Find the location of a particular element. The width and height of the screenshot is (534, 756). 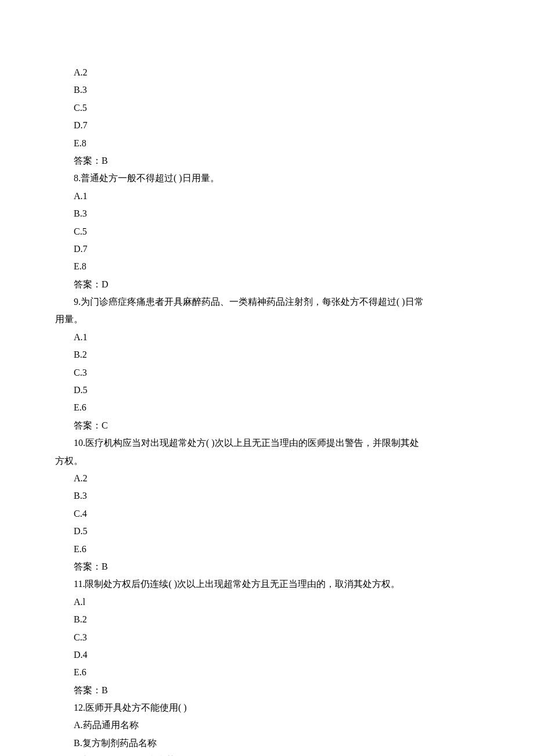

q7-option-b: B.3 is located at coordinates (267, 90).